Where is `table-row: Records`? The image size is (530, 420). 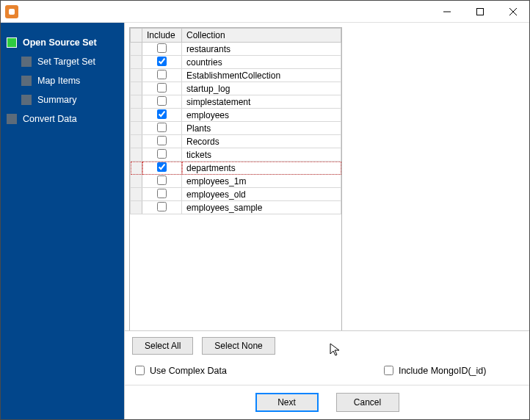 table-row: Records is located at coordinates (236, 142).